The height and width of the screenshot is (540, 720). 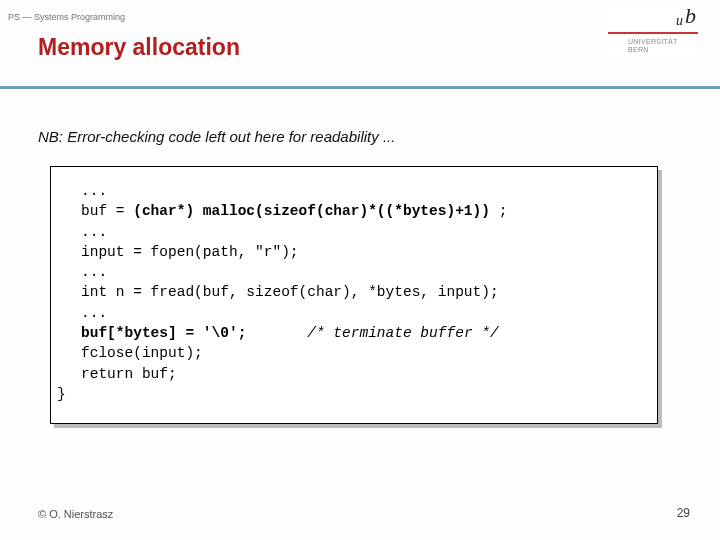 What do you see at coordinates (66, 17) in the screenshot?
I see `breadcrumb: PS — Systems Programming` at bounding box center [66, 17].